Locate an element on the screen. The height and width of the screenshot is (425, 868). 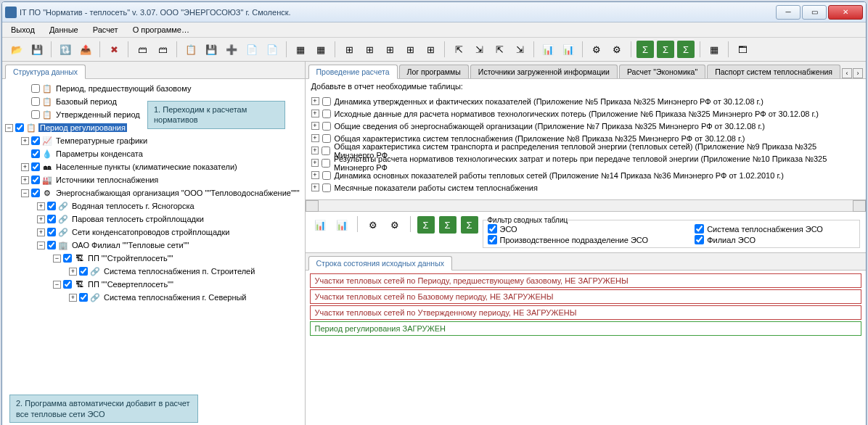
tab-scroll-right-icon: › is located at coordinates (858, 73).